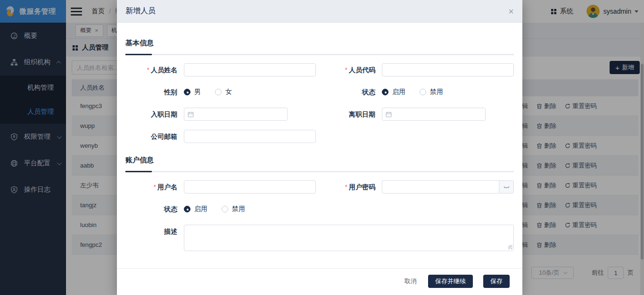 The height and width of the screenshot is (295, 644). What do you see at coordinates (250, 187) in the screenshot?
I see `username-input` at bounding box center [250, 187].